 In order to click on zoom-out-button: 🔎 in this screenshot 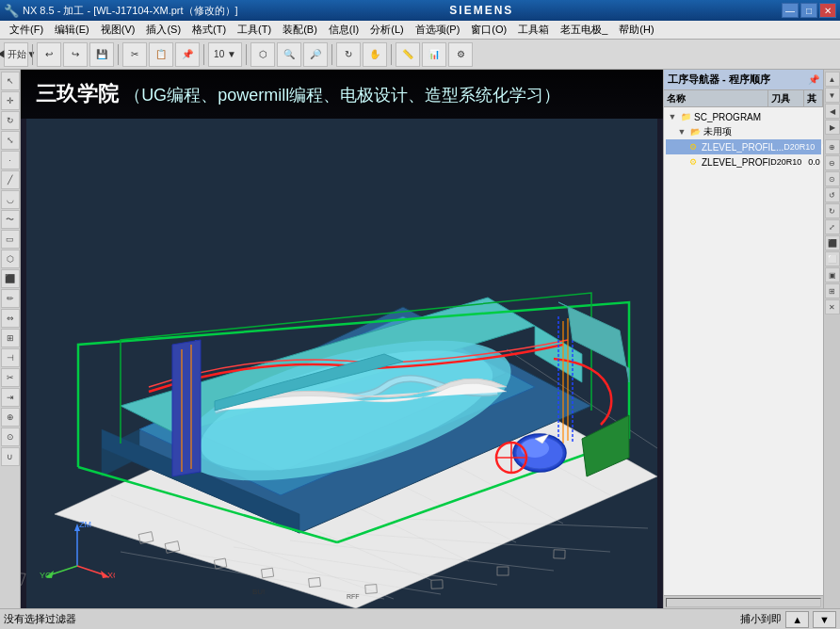, I will do `click(315, 55)`.